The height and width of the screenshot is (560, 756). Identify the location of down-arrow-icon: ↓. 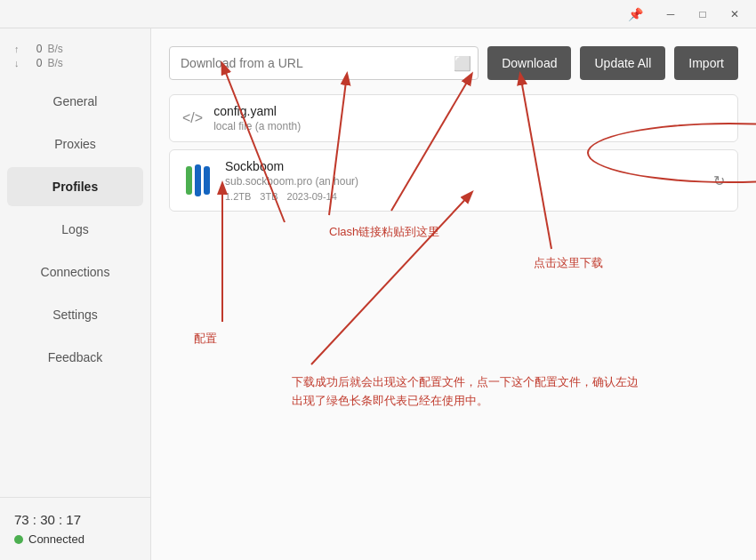
(17, 63).